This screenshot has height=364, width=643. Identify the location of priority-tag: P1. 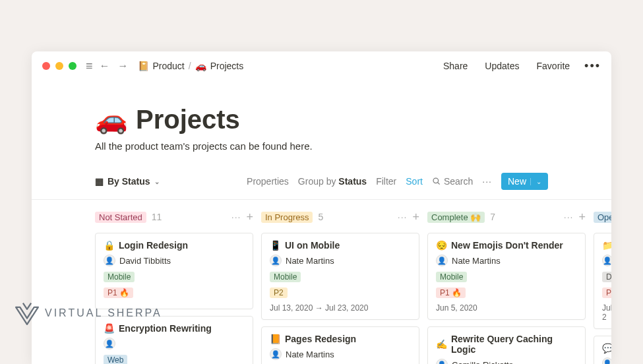
(607, 293).